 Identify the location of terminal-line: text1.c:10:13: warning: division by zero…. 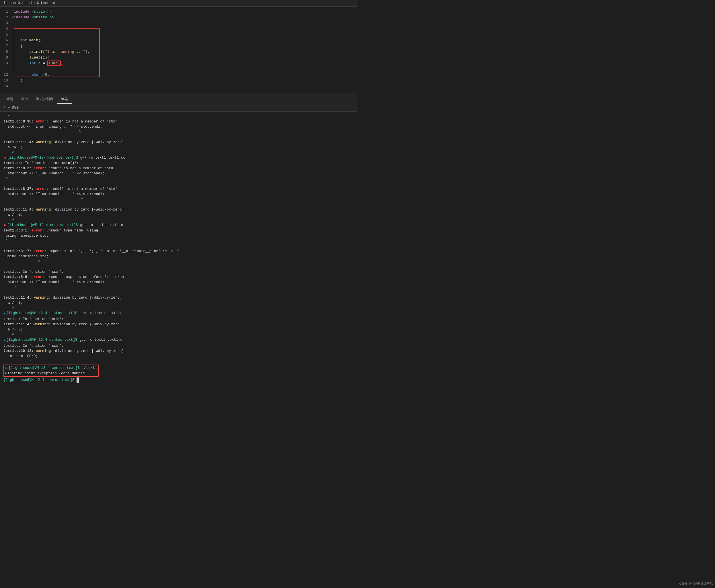
(179, 351).